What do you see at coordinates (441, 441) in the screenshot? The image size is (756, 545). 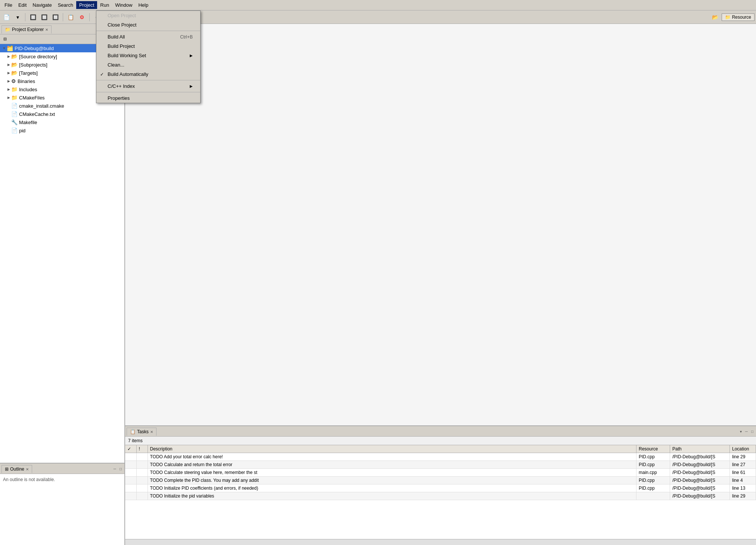 I see `tasks-item-count: 7 items` at bounding box center [441, 441].